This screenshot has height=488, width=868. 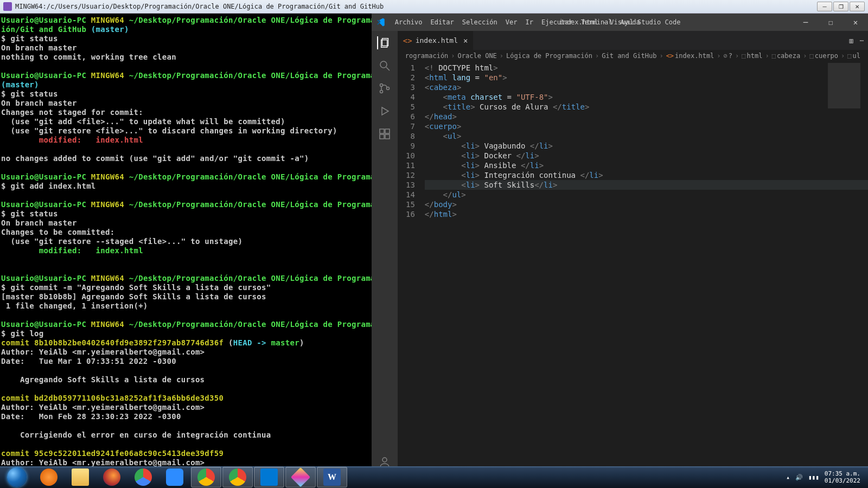 What do you see at coordinates (620, 22) in the screenshot?
I see `vscode-titlebar: ArchivoEditarSelecciónVerIrEjecutarTermi…` at bounding box center [620, 22].